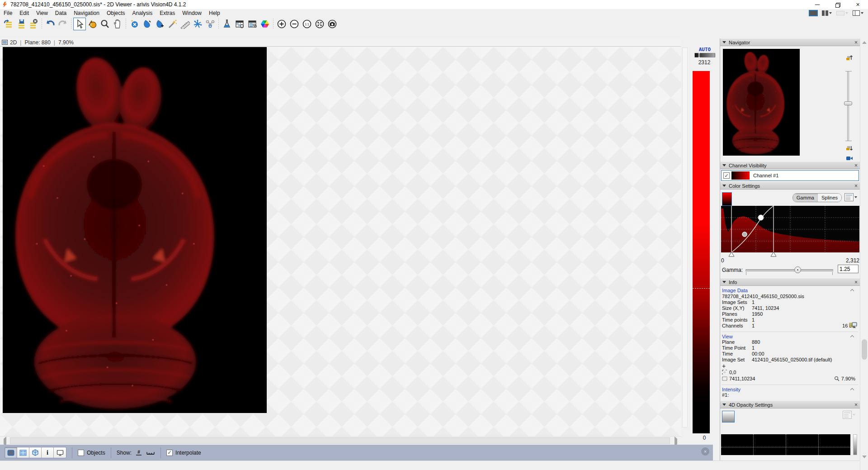  What do you see at coordinates (789, 271) in the screenshot?
I see `gamma-slider-track` at bounding box center [789, 271].